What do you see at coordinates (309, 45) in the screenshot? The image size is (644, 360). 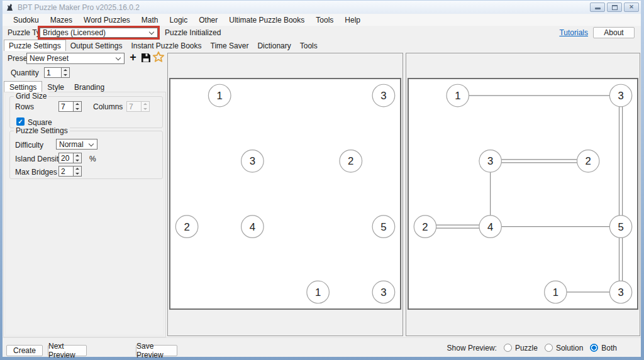 I see `tab-tools: Tools` at bounding box center [309, 45].